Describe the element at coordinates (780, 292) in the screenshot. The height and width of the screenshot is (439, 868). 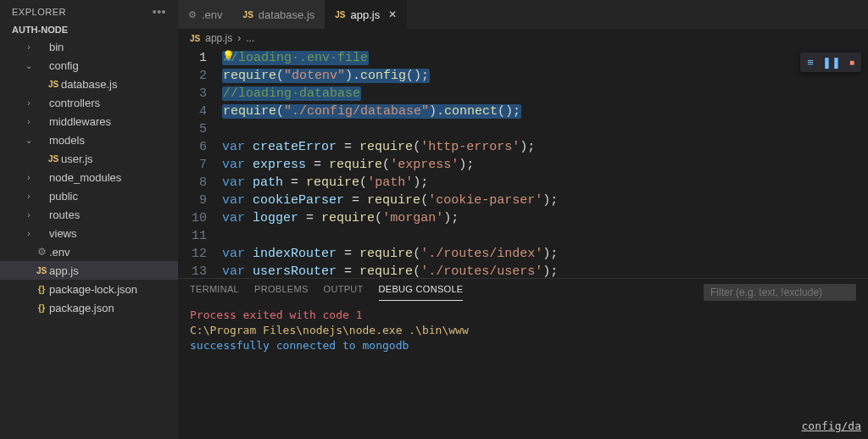
I see `panel-filter-input` at that location.